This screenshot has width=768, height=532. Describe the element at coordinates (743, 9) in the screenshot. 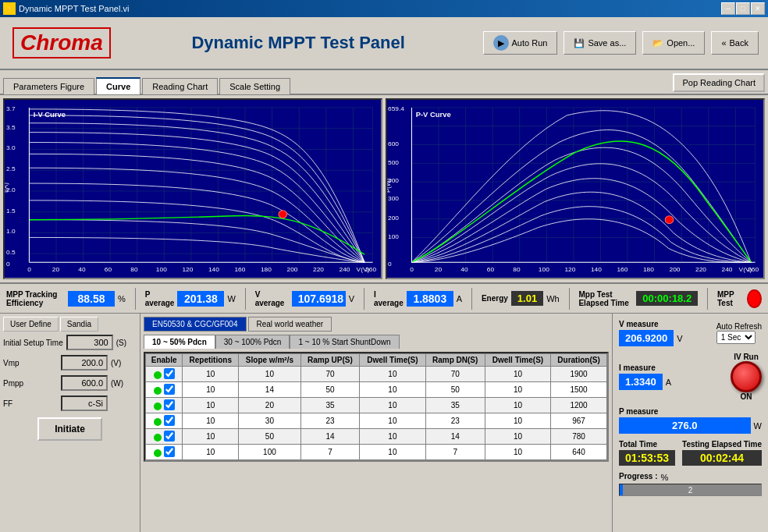

I see `window-controls: ─ □ ✕` at that location.